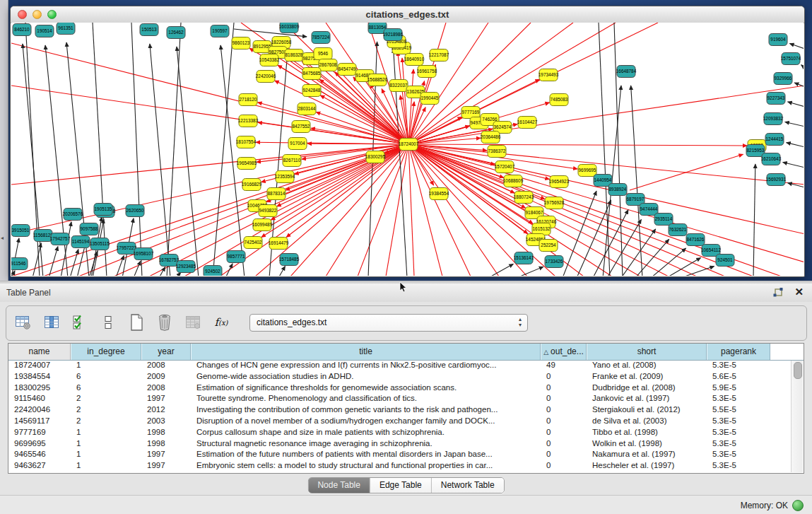  What do you see at coordinates (166, 433) in the screenshot?
I see `table-cell: 1998` at bounding box center [166, 433].